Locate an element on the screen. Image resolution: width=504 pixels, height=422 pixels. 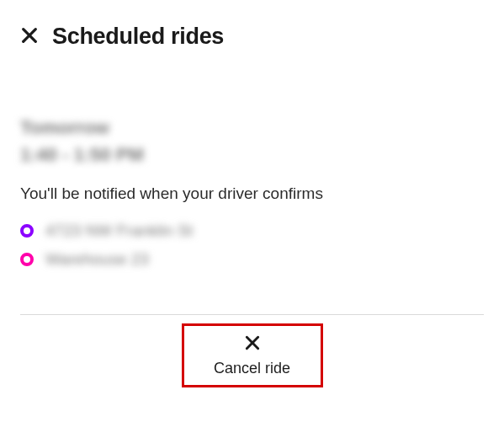
close-icon is located at coordinates (29, 37).